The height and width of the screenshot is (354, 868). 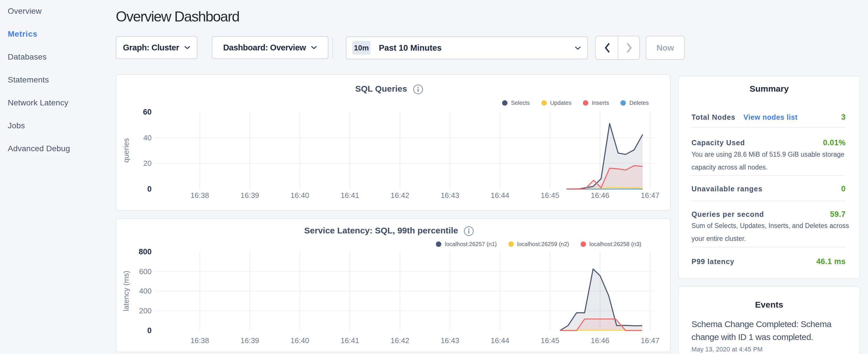 I want to click on svg-text: 800, so click(x=145, y=252).